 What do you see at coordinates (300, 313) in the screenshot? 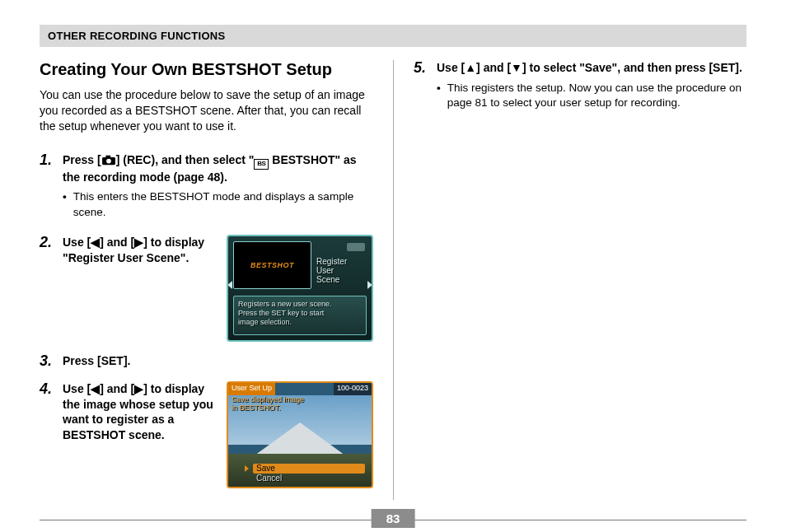
I see `text-line: Press the SET key to start` at bounding box center [300, 313].